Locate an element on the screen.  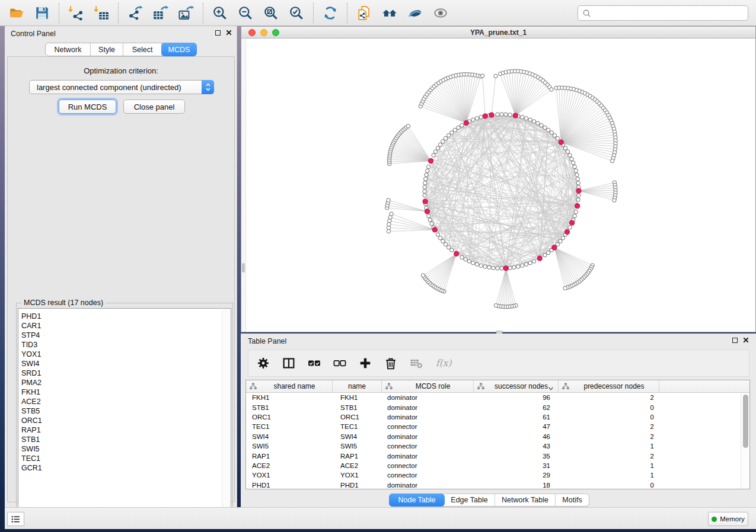
mcds-result-item: SWI4 is located at coordinates (125, 364).